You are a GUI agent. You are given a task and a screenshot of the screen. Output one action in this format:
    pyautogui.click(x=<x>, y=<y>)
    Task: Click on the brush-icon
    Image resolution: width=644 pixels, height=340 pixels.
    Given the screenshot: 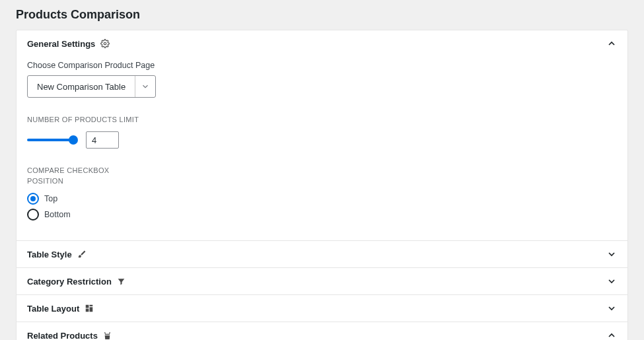 What is the action you would take?
    pyautogui.click(x=82, y=254)
    